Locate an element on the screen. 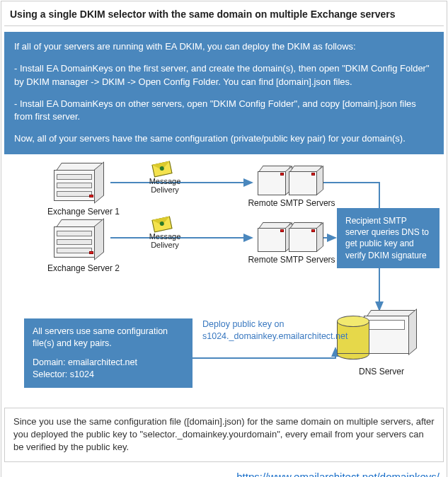 This screenshot has width=448, height=477. intro-p4: Now, all of your servers have the same c… is located at coordinates (224, 139).